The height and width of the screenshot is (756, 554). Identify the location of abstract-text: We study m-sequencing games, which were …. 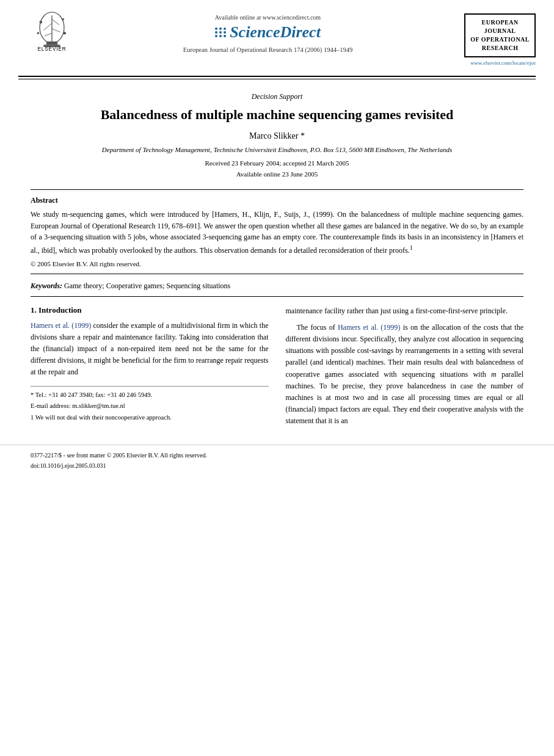
(277, 232).